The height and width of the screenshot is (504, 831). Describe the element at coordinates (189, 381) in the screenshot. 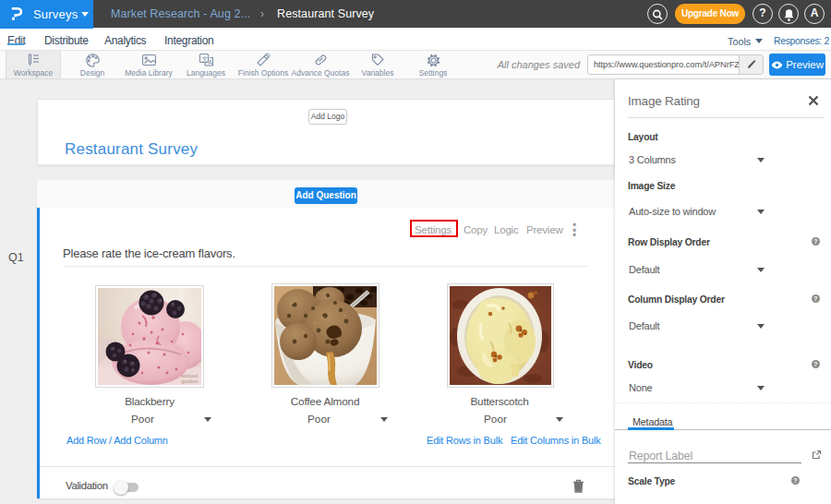

I see `svg-text: goodies` at that location.